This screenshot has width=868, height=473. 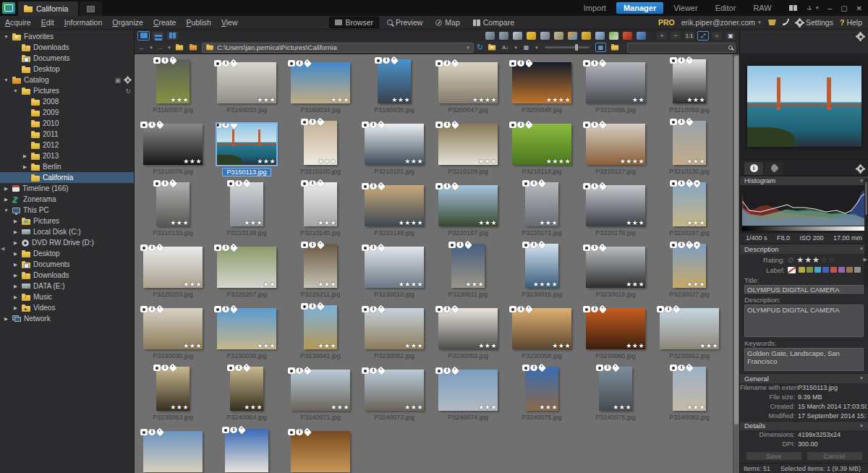 What do you see at coordinates (67, 36) in the screenshot?
I see `sidebar-item-favorites: ▼Favorites` at bounding box center [67, 36].